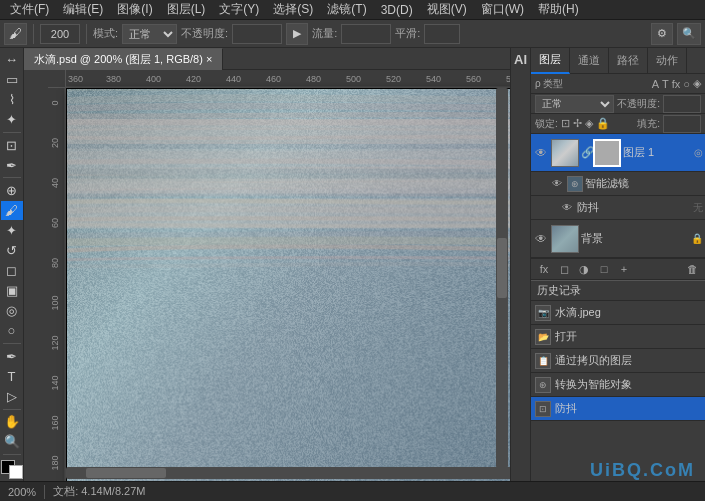  I want to click on tool-crop: ⊡, so click(12, 146).